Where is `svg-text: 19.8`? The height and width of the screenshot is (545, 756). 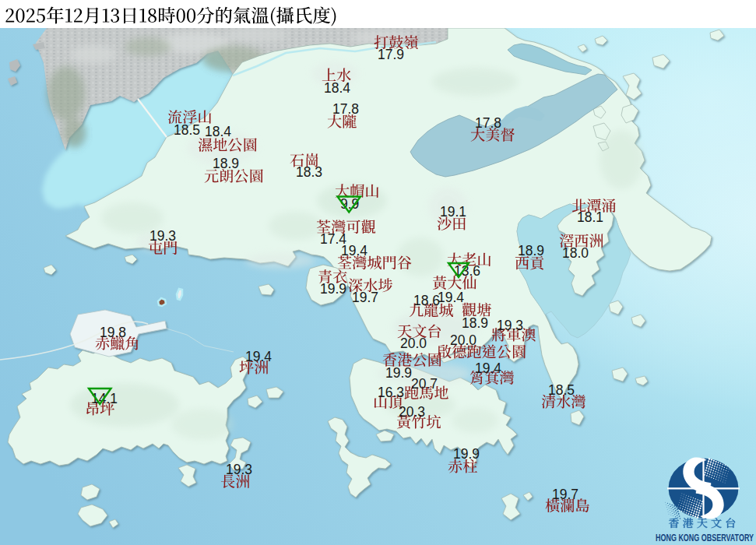 svg-text: 19.8 is located at coordinates (113, 332).